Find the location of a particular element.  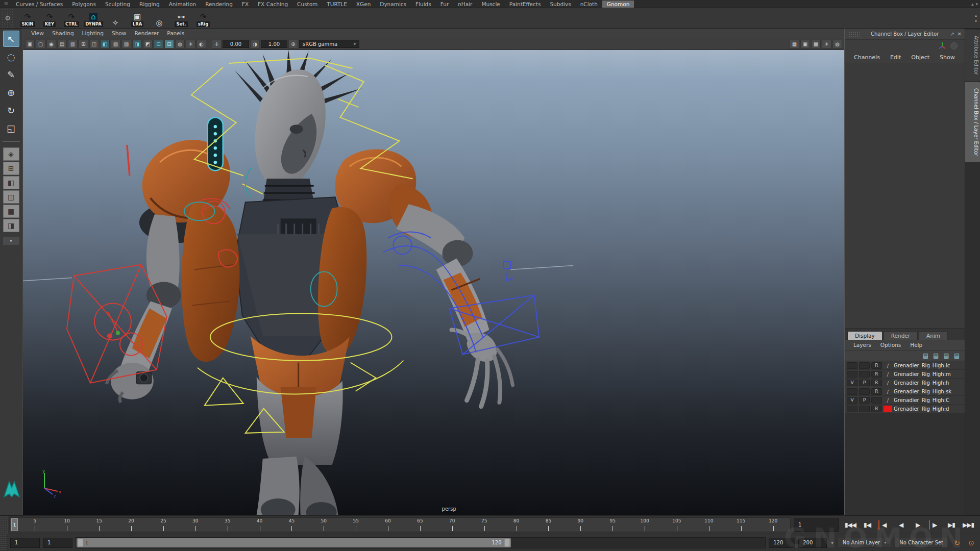

range-slider-track: 1 120 is located at coordinates (421, 543).